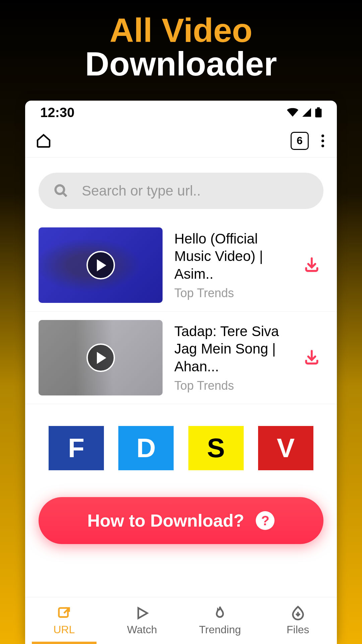 This screenshot has height=644, width=362. I want to click on top-app-bar: 6, so click(181, 141).